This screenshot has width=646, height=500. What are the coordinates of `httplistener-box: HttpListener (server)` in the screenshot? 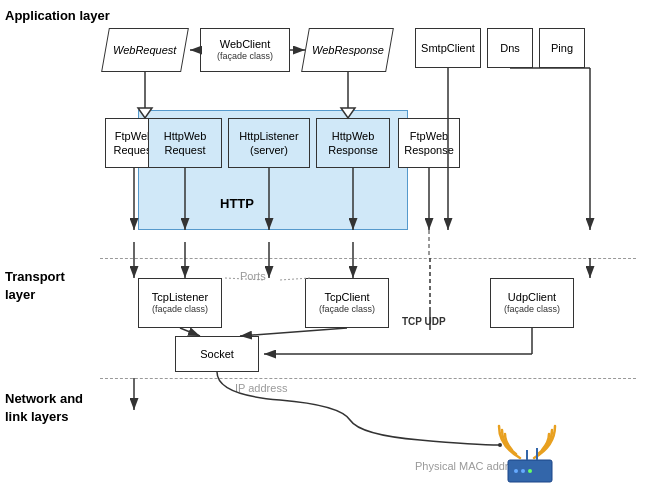 It's located at (269, 143).